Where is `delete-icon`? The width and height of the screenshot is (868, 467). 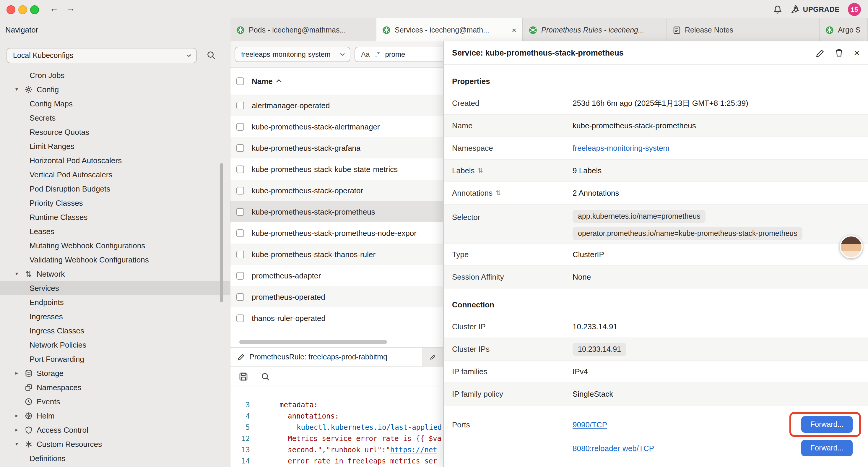
delete-icon is located at coordinates (839, 53).